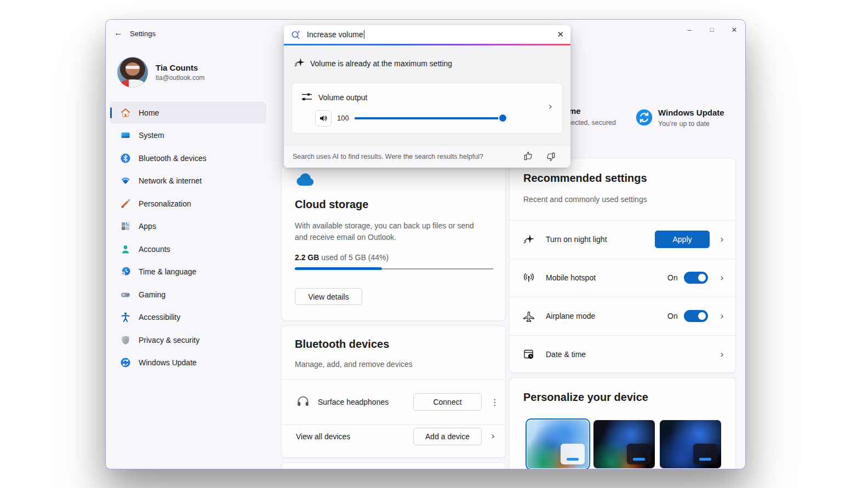 Image resolution: width=868 pixels, height=488 pixels. Describe the element at coordinates (133, 72) in the screenshot. I see `avatar` at that location.